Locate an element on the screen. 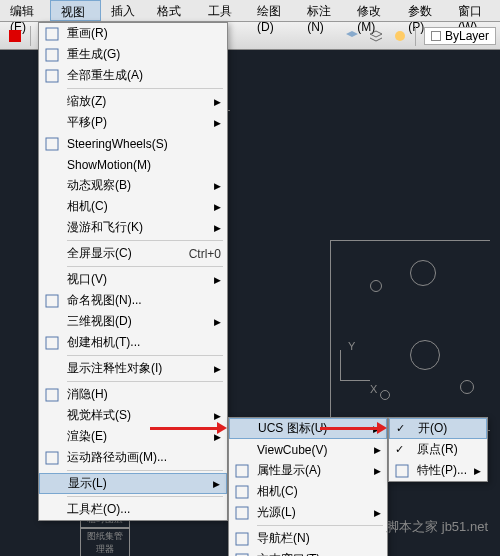 The height and width of the screenshot is (556, 500). menu-label: 显示注释性对象(I) is located at coordinates (114, 368).